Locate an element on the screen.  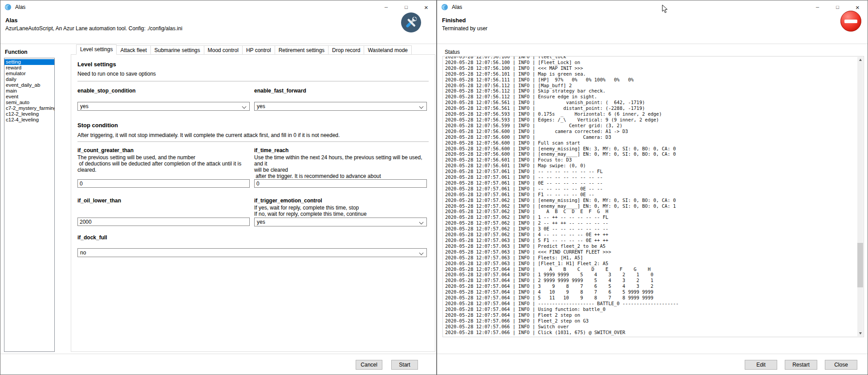
stop-condition-title: Stop condition is located at coordinates (98, 125).